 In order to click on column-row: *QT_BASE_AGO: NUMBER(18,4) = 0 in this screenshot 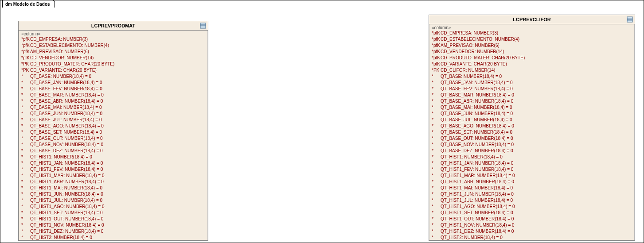, I will do `click(532, 126)`.